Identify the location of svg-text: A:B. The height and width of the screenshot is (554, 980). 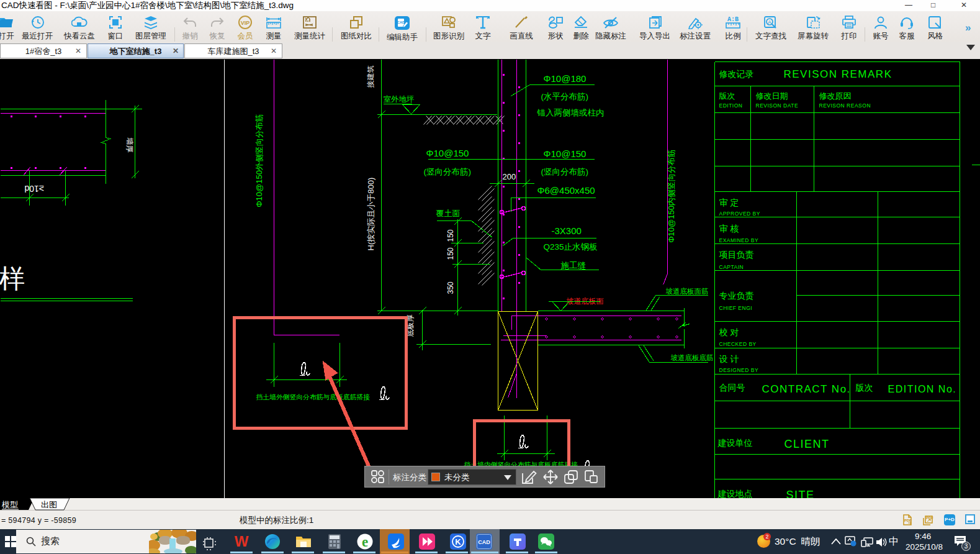
(733, 20).